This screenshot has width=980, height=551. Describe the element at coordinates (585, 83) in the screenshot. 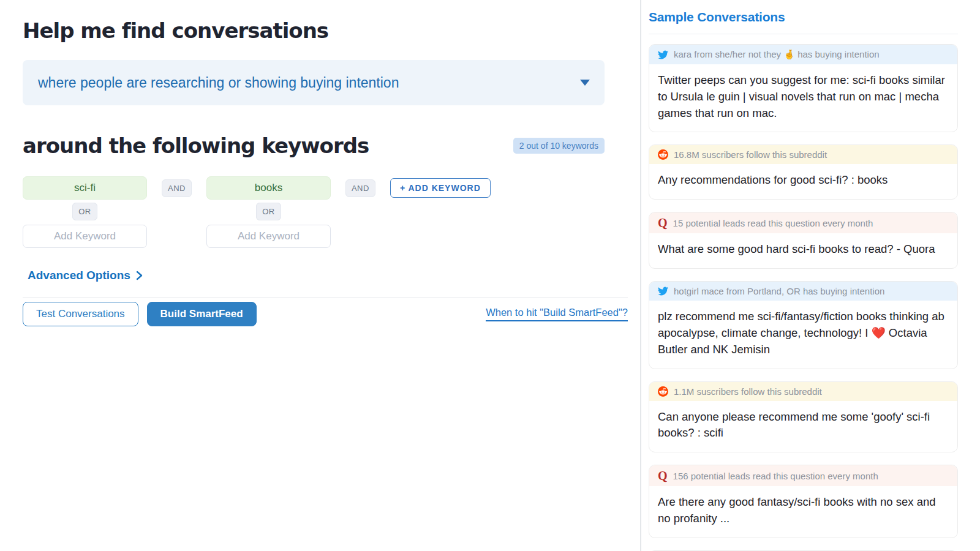

I see `chevron-down-icon` at that location.